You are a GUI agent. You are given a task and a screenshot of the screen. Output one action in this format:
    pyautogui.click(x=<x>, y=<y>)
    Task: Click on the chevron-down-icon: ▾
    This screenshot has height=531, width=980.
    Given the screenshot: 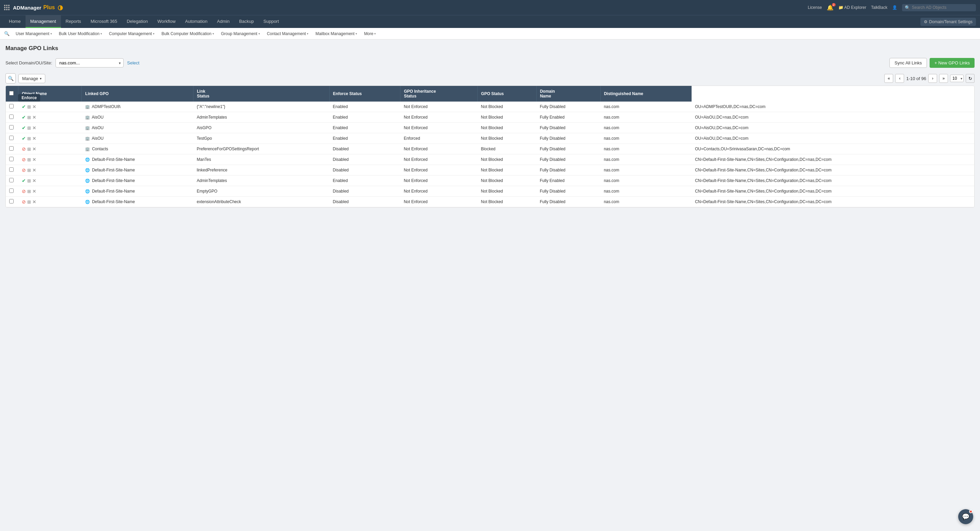 What is the action you would take?
    pyautogui.click(x=101, y=33)
    